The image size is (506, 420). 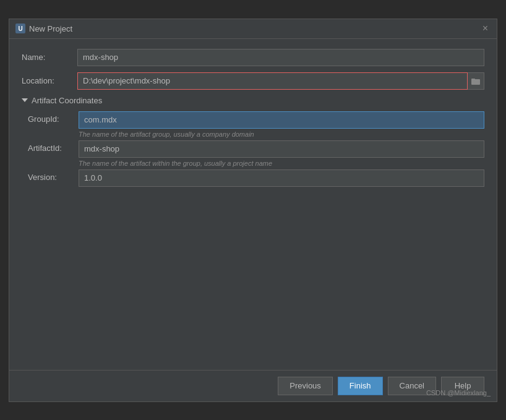 What do you see at coordinates (281, 163) in the screenshot?
I see `artifactid-hint: The name of the artifact within the grou…` at bounding box center [281, 163].